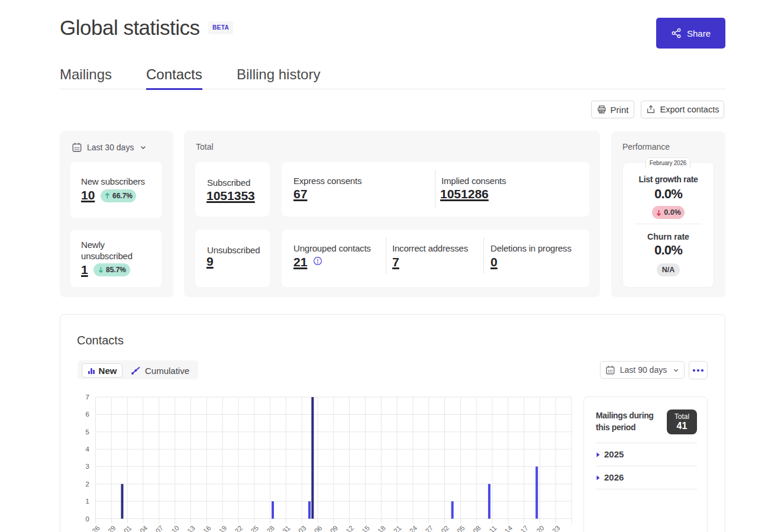  I want to click on svg-text: 17, so click(525, 528).